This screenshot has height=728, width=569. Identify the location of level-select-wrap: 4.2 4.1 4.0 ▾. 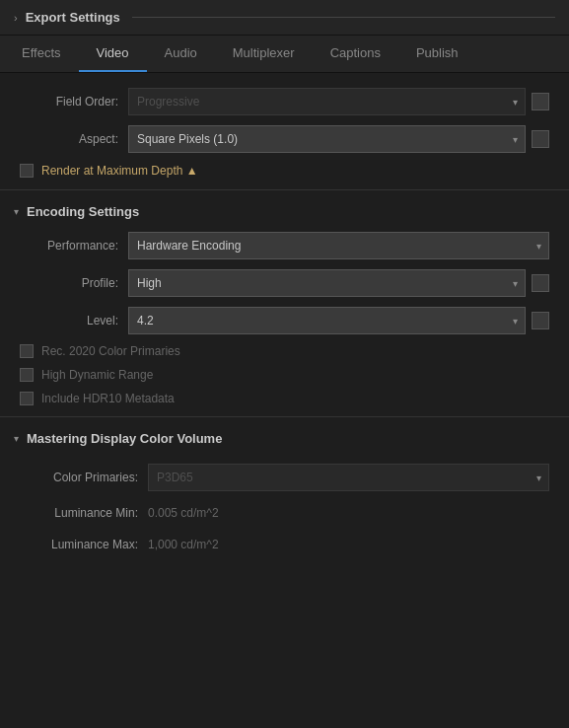
(327, 321).